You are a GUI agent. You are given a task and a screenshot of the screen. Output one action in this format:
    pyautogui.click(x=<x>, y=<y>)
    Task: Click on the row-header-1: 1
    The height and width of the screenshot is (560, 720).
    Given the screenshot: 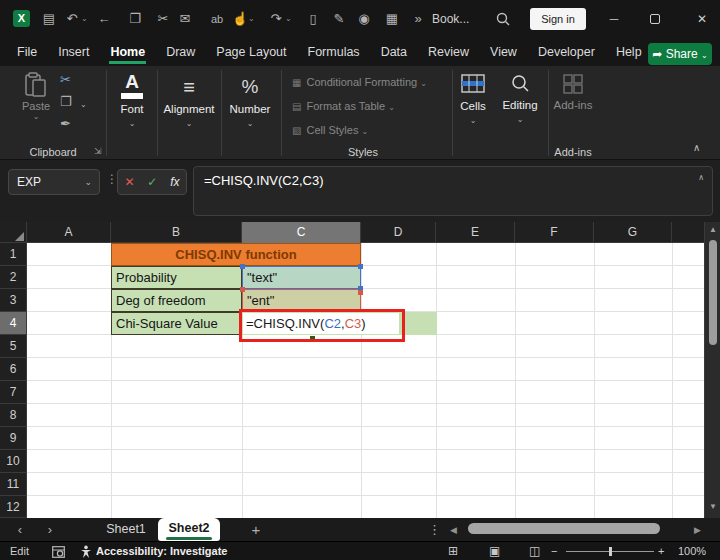 What is the action you would take?
    pyautogui.click(x=14, y=254)
    